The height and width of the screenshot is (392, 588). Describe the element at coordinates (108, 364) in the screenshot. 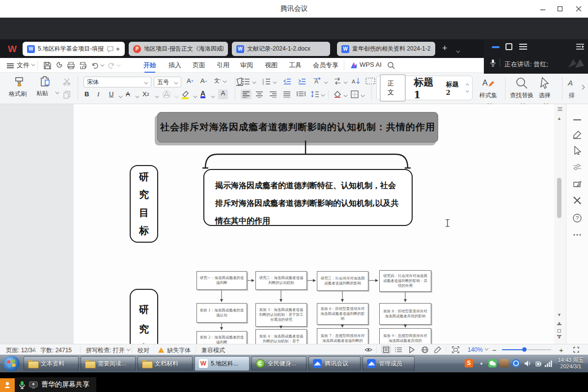

I see `taskbar-folder-2: 需要阅读...` at that location.